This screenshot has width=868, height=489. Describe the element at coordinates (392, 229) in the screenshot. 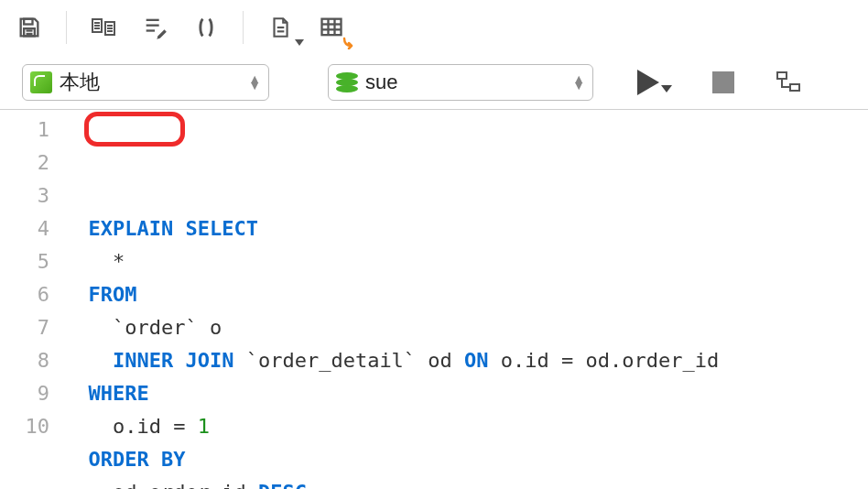

I see `code-line: EXPLAIN SELECT` at that location.